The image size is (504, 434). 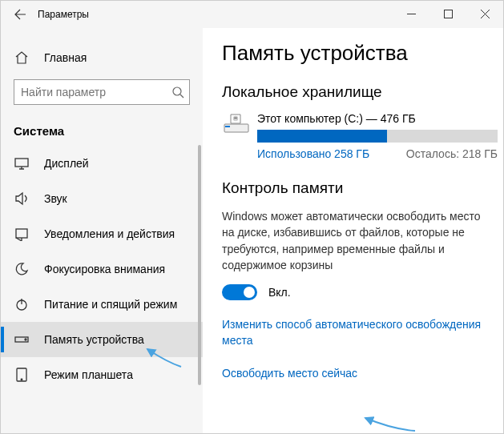 I want to click on toggle-state-label: Вкл., so click(x=280, y=292).